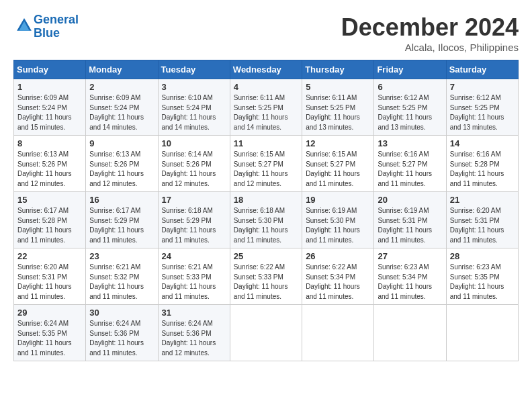  What do you see at coordinates (410, 282) in the screenshot?
I see `day-info: Sunrise: 6:23 AMSunset: 5:34 PMDaylight:…` at bounding box center [410, 282].